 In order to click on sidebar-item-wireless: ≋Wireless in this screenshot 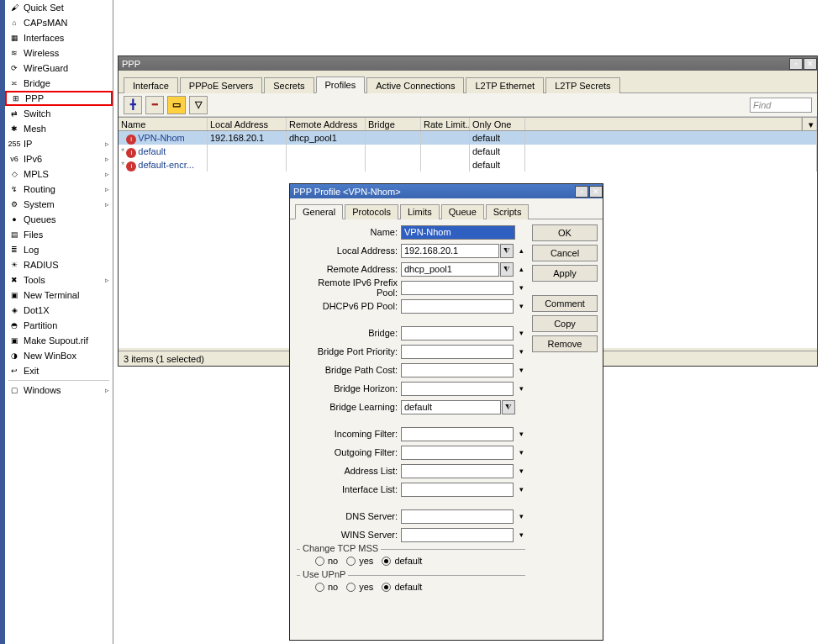, I will do `click(59, 53)`.